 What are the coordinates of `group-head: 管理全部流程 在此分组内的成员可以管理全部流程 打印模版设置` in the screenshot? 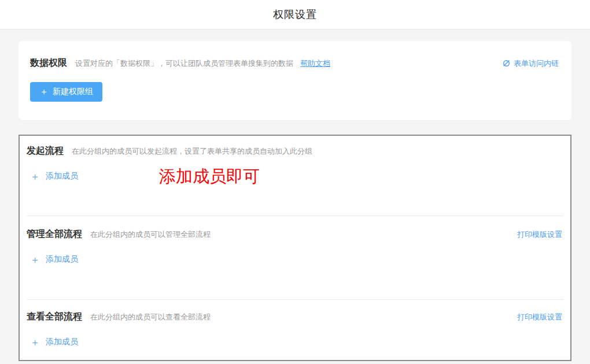 It's located at (294, 235).